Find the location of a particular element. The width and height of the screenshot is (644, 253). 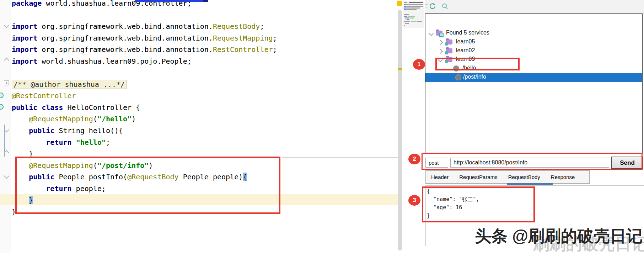

code-line: @RequestMapping("/hello") is located at coordinates (144, 119).